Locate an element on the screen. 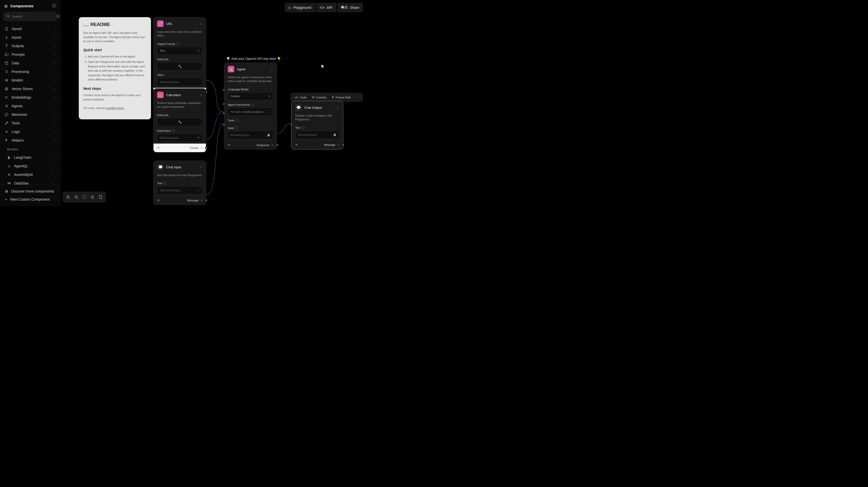  sidebar-item-helpers: Helpers› is located at coordinates (30, 140).